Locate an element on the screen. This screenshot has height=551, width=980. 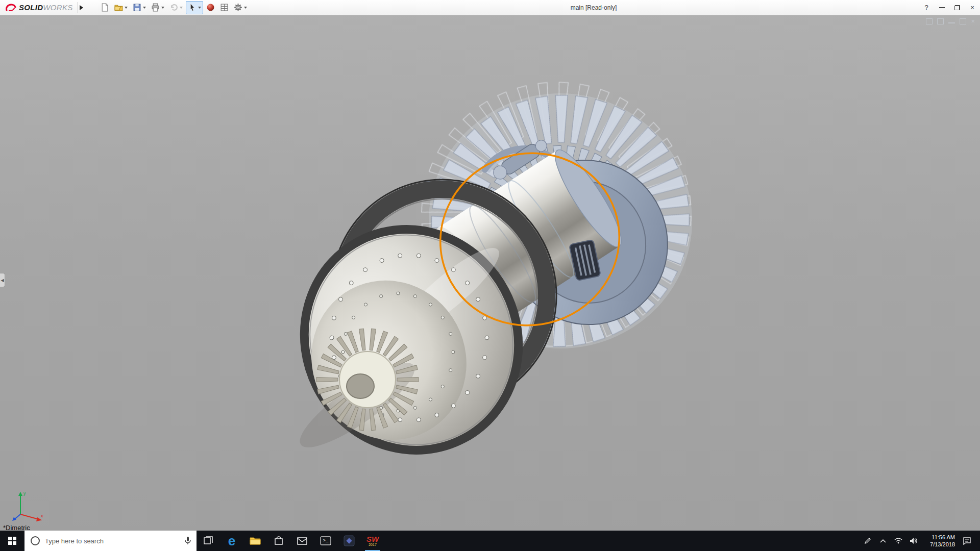
appearance-sphere-icon is located at coordinates (210, 7).